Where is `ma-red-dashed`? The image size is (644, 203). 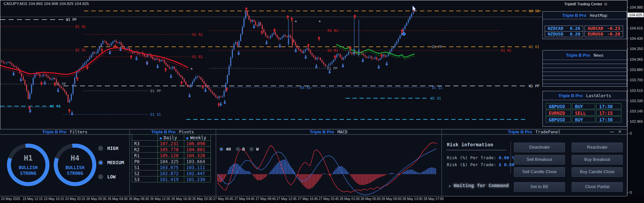
ma-red-dashed is located at coordinates (94, 63).